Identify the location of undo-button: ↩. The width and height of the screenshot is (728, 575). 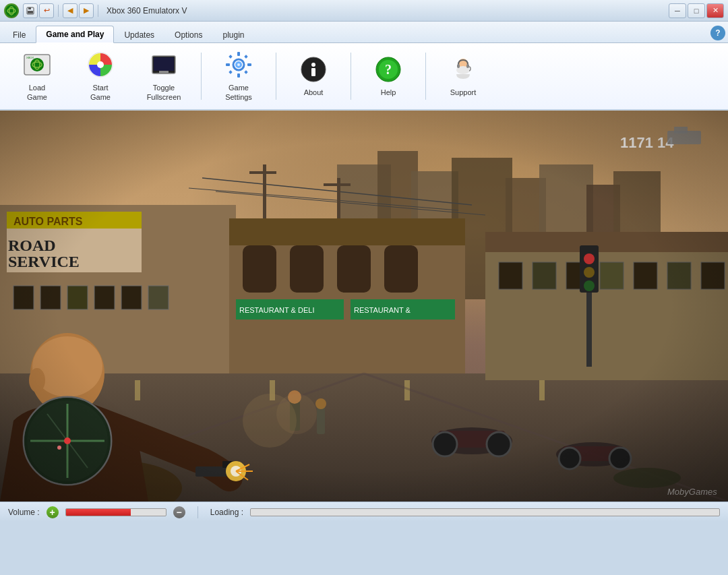
(47, 11).